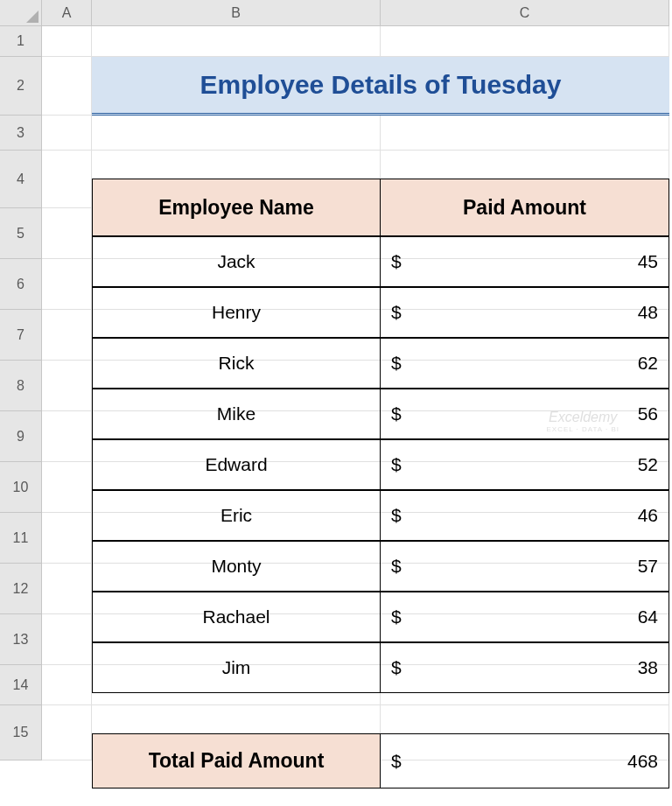  I want to click on paid-amount-cell: $64, so click(525, 617).